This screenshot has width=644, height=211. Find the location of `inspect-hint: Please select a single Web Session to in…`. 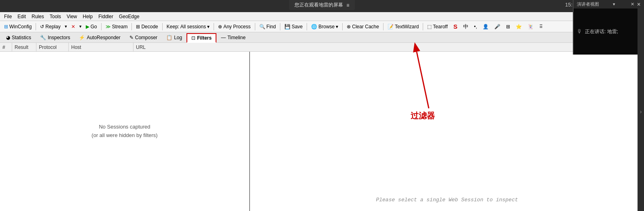

inspect-hint: Please select a single Web Session to in… is located at coordinates (447, 200).